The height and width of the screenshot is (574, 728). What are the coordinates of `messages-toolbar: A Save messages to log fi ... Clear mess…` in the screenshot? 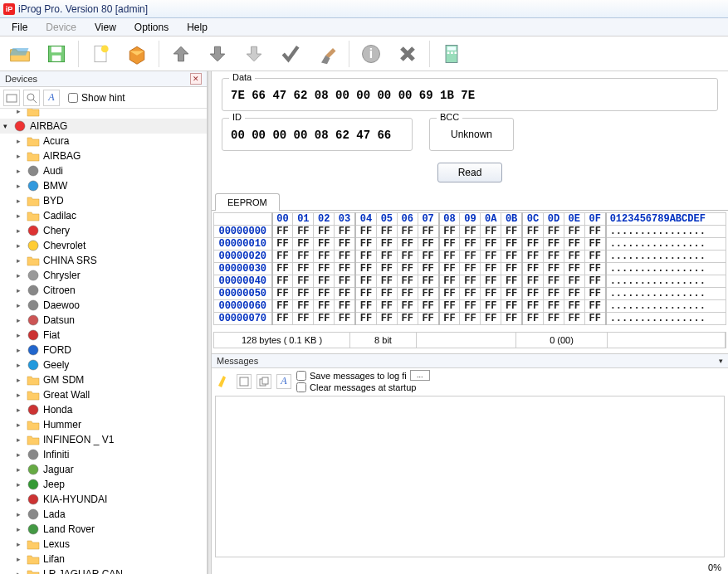 It's located at (470, 382).